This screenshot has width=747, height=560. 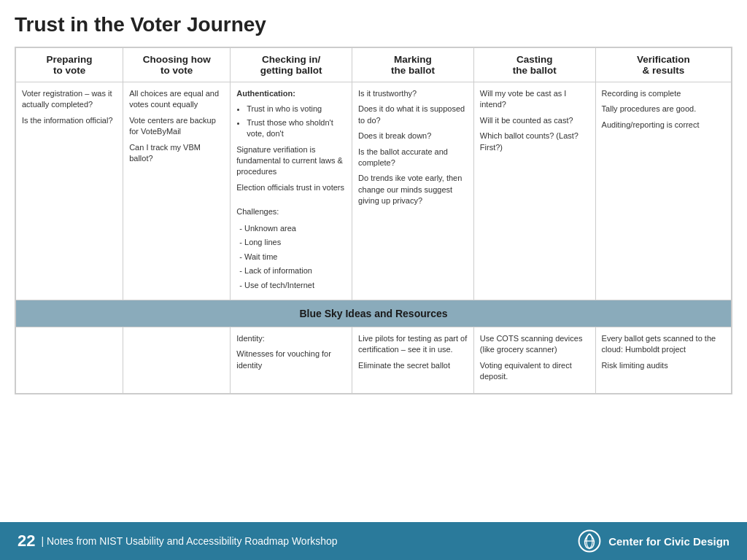 What do you see at coordinates (413, 93) in the screenshot?
I see `marking-text-1: Is it trustworthy?` at bounding box center [413, 93].